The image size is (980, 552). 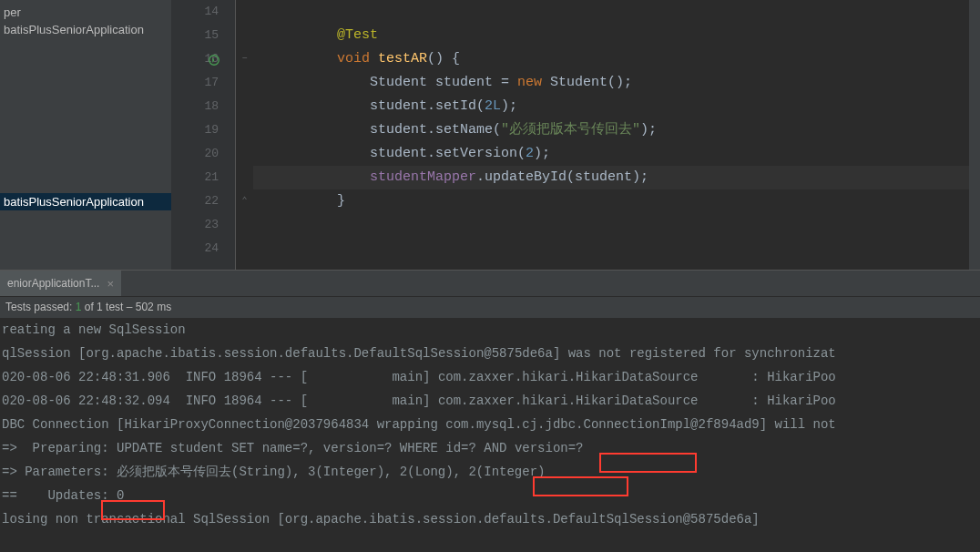 I want to click on tree-item: per, so click(x=86, y=13).